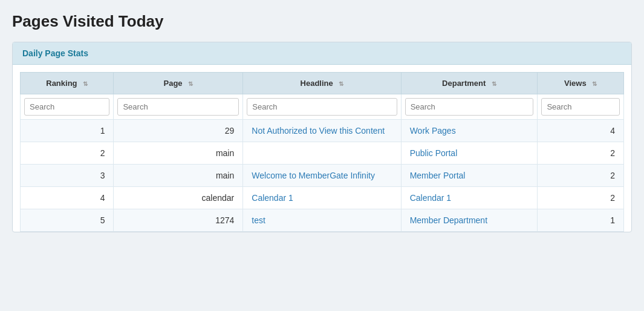 The width and height of the screenshot is (644, 311). What do you see at coordinates (434, 153) in the screenshot?
I see `department-link: Public Portal` at bounding box center [434, 153].